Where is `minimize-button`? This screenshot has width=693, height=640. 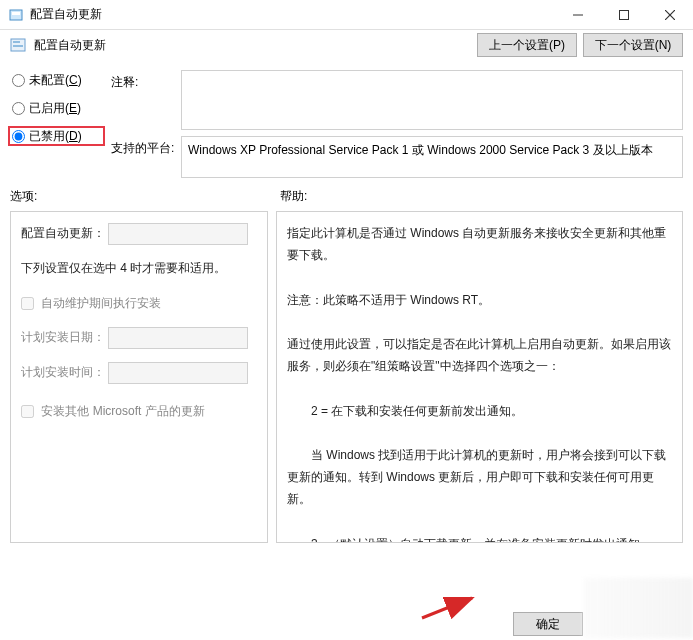 minimize-button is located at coordinates (578, 15).